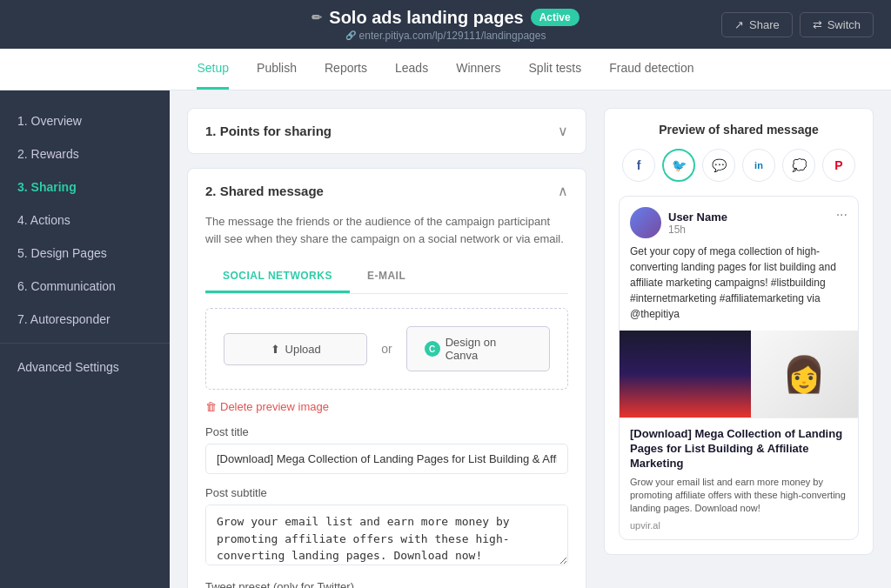  I want to click on tweet-link-preview: [Download] Mega Collection of Landing Pa…, so click(739, 478).